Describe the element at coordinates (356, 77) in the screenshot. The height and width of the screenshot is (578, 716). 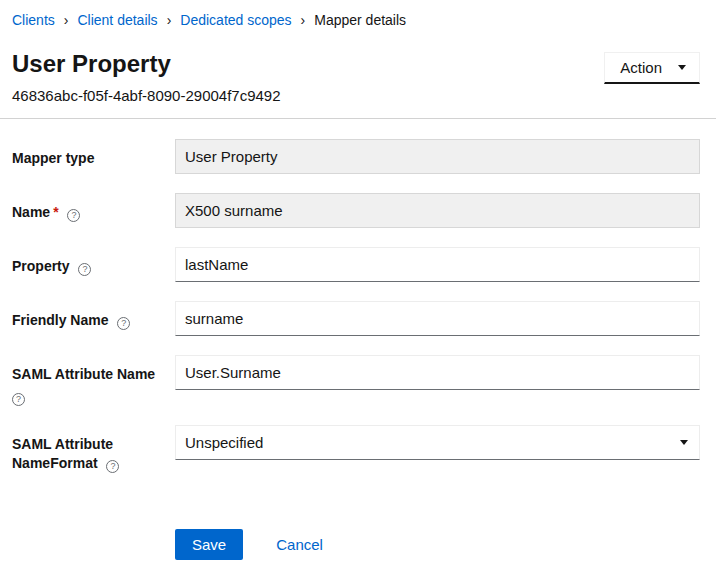
I see `page-header: User Property 46836abc-f05f-4abf-8090-29…` at that location.